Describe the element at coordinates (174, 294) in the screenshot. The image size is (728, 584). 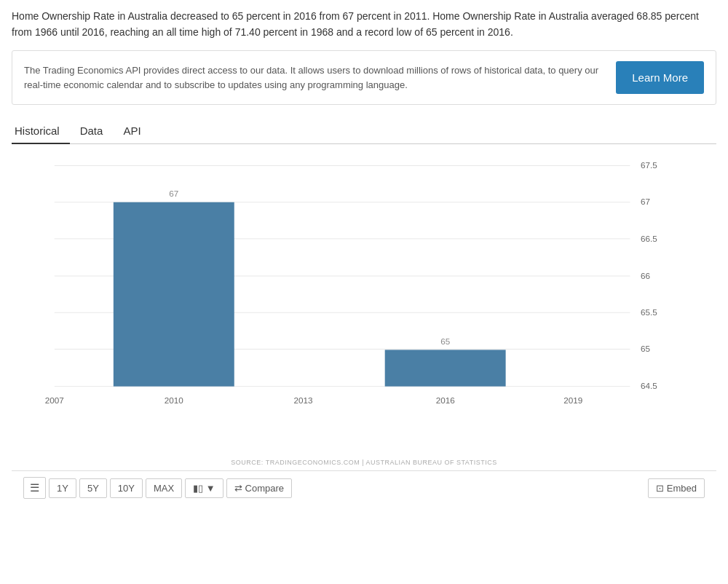
I see `bar-2010` at that location.